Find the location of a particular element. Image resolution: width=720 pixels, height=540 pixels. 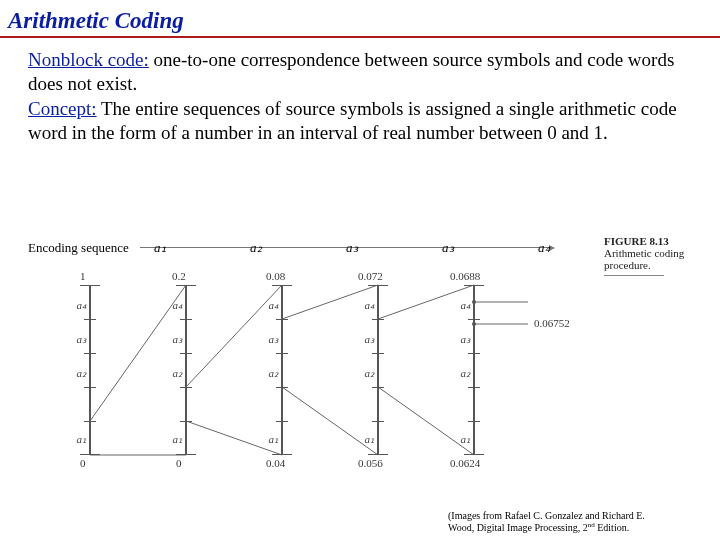

keyword-concept: Concept: is located at coordinates (62, 108).